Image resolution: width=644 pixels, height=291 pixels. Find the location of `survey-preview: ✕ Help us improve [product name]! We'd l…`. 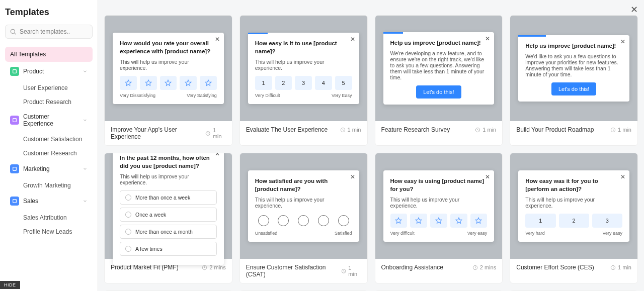

survey-preview: ✕ Help us improve [product name]! We'd l… is located at coordinates (574, 68).